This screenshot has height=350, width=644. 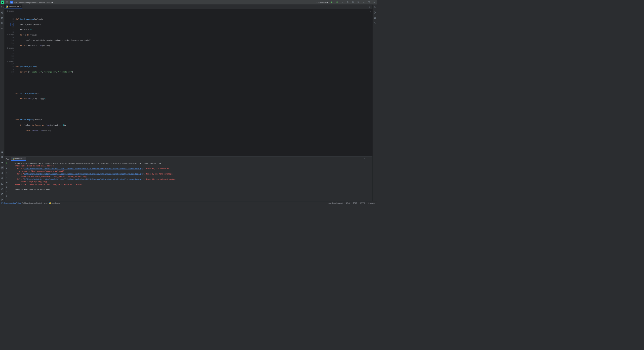 What do you see at coordinates (321, 2) in the screenshot?
I see `run-config-label: Current File` at bounding box center [321, 2].